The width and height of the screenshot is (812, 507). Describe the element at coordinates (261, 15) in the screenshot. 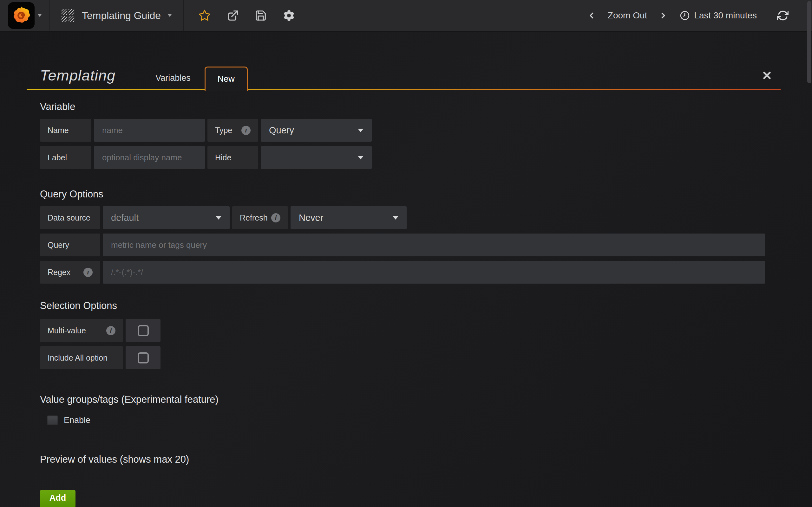

I see `save-button` at that location.